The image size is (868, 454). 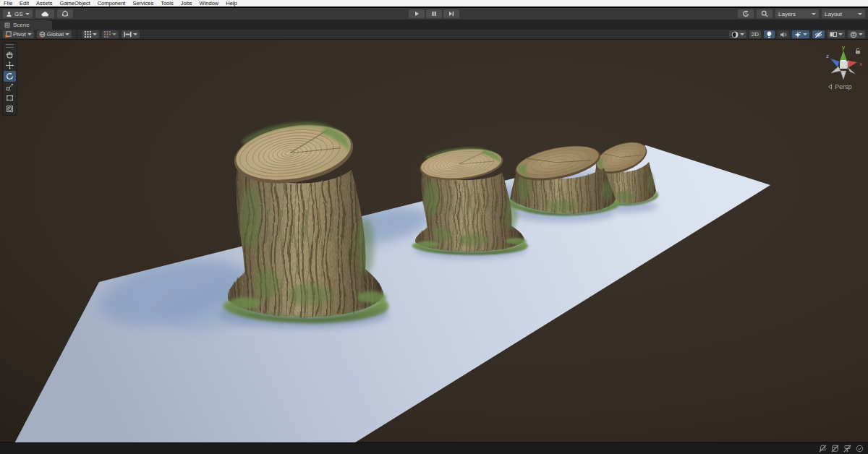 I want to click on toolbar-separator, so click(x=77, y=35).